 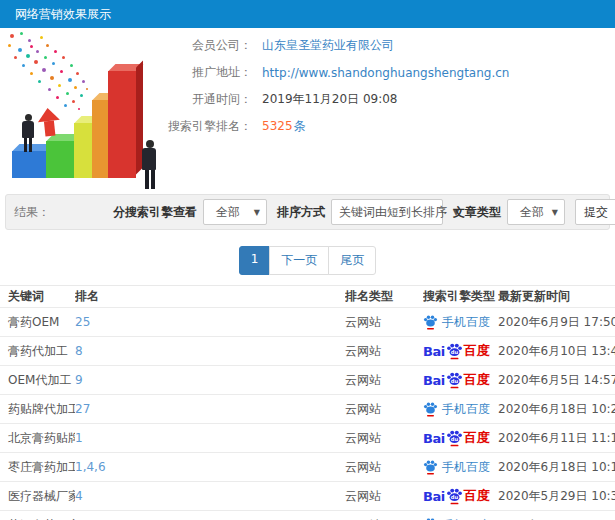 I want to click on rank-link: 1,4,6, so click(x=210, y=468).